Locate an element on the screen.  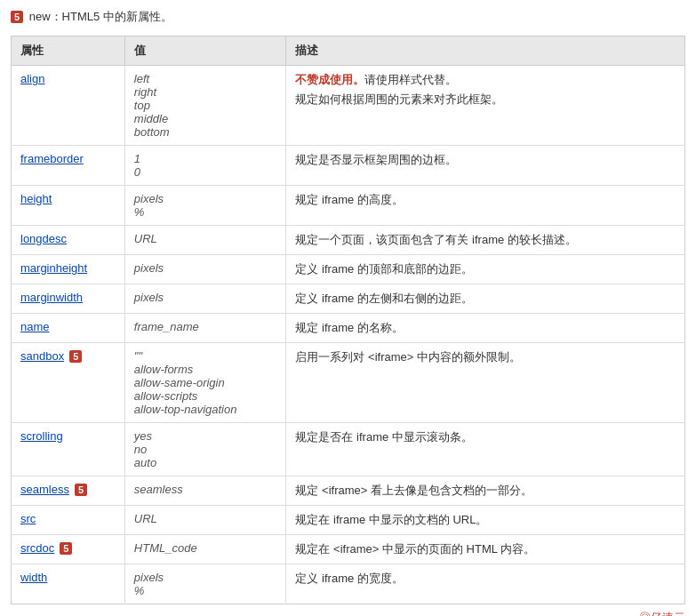
attr-cell-width: width is located at coordinates (68, 585).